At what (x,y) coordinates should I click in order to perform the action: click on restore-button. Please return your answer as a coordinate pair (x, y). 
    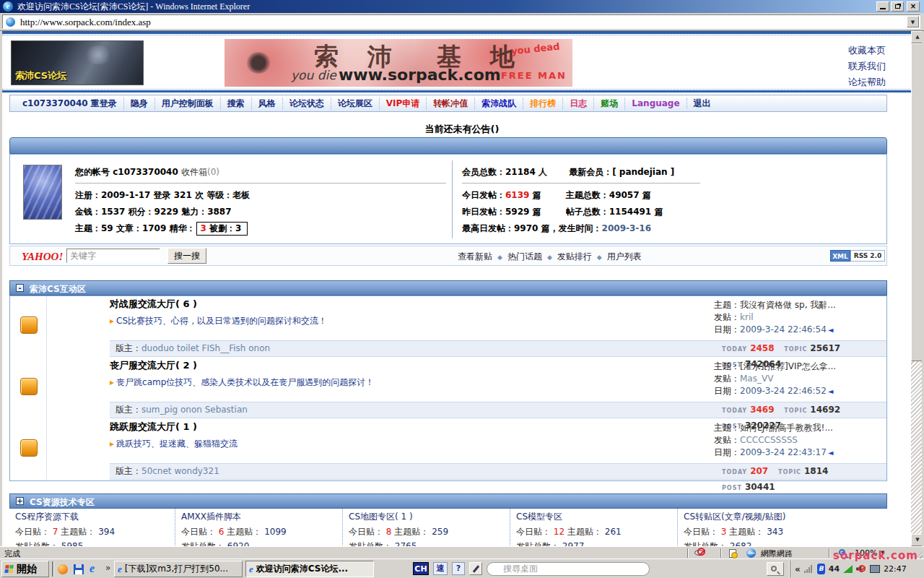
    Looking at the image, I should click on (897, 7).